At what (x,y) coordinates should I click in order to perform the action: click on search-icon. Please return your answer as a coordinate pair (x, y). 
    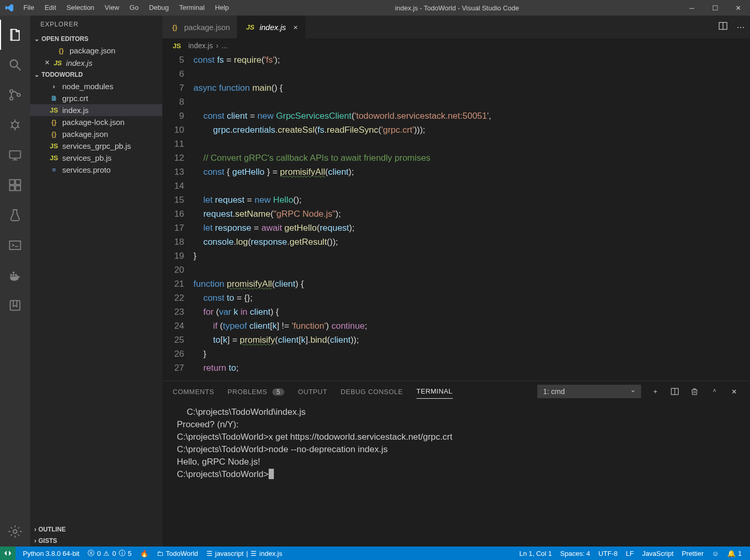
    Looking at the image, I should click on (15, 65).